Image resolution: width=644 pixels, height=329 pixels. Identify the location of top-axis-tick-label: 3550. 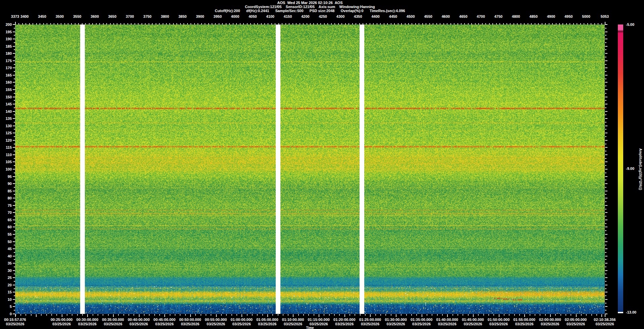
(77, 16).